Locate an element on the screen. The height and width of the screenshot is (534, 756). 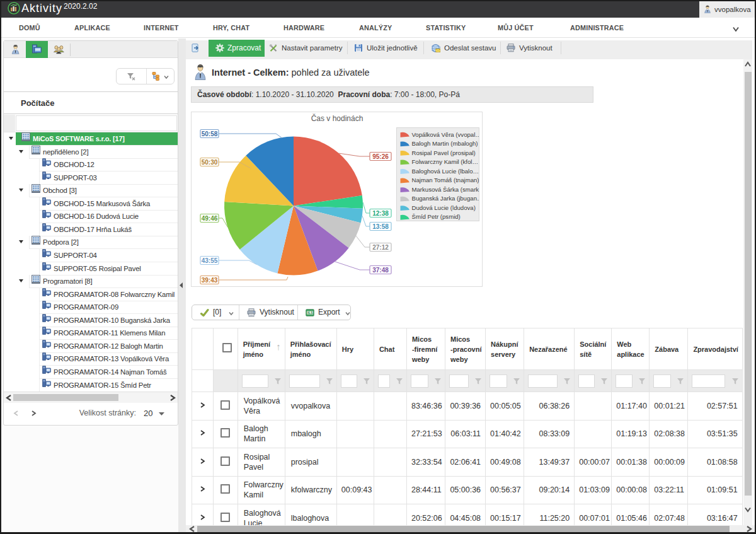
svg-text: Dudová Lucie (ldudova) is located at coordinates (444, 208).